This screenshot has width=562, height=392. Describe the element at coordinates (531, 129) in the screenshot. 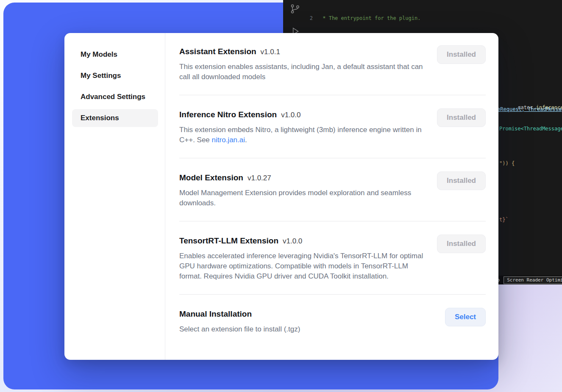

I see `code-fragment: Promise<ThreadMessage>` at that location.